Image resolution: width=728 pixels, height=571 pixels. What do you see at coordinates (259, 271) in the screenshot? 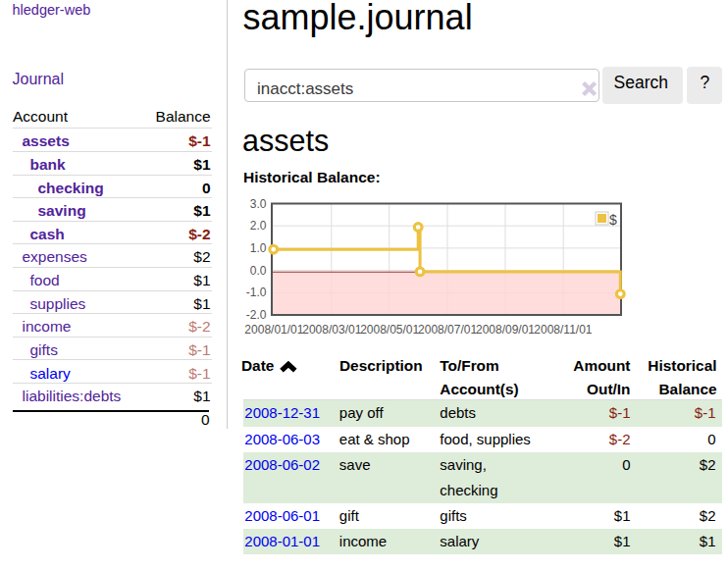
I see `svg-text: 0.0` at bounding box center [259, 271].